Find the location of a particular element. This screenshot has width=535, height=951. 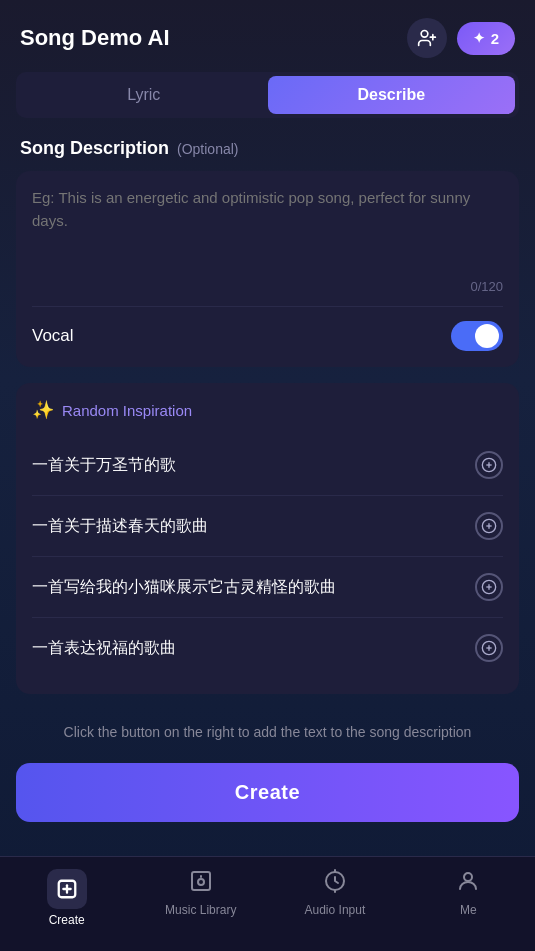

helper-text: Click the button on the right to add the… is located at coordinates (268, 736).